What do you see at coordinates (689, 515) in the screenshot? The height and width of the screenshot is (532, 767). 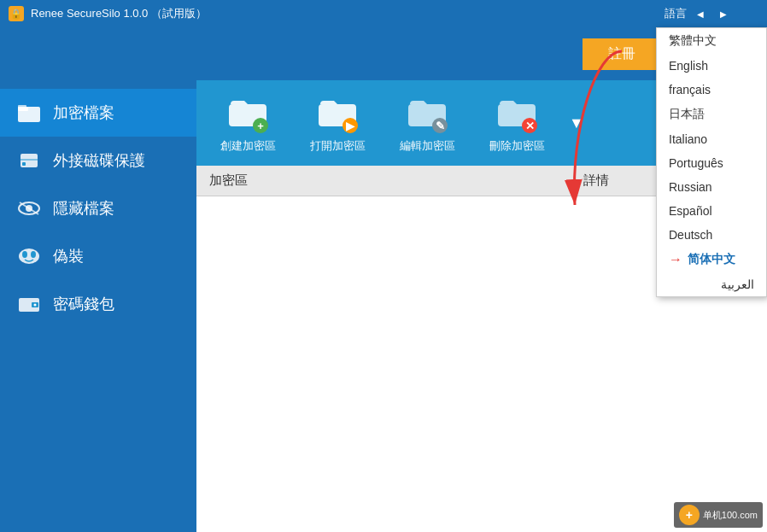 I see `watermark-logo: +` at bounding box center [689, 515].